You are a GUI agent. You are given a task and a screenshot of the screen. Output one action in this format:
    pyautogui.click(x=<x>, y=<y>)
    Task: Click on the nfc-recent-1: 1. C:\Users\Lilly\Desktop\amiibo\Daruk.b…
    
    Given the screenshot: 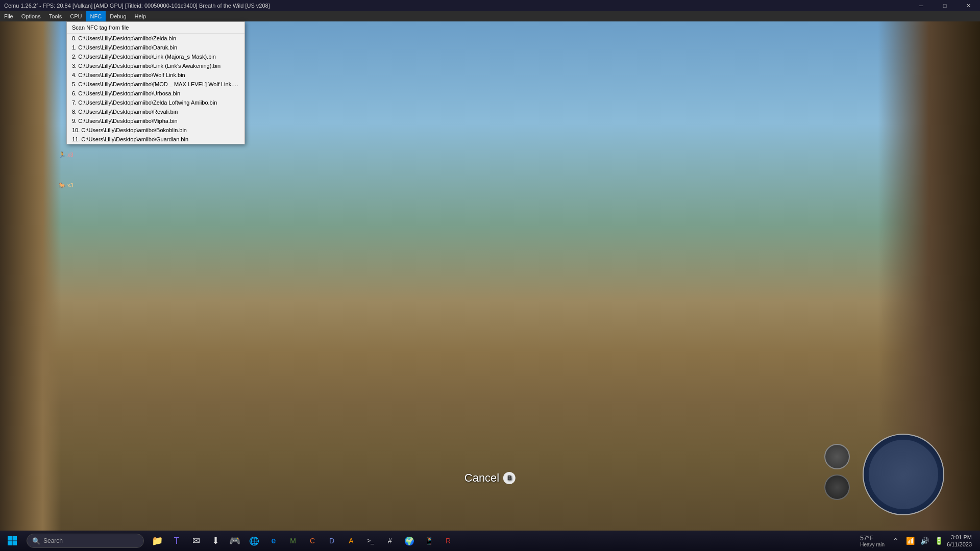 What is the action you would take?
    pyautogui.click(x=156, y=47)
    